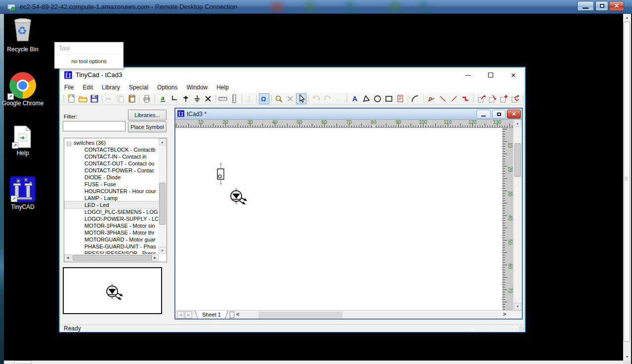 Image resolution: width=632 pixels, height=364 pixels. What do you see at coordinates (69, 88) in the screenshot?
I see `menu-file: File` at bounding box center [69, 88].